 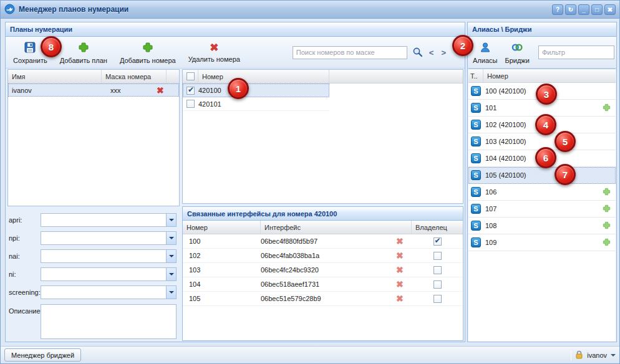 What do you see at coordinates (94, 292) in the screenshot?
I see `screening-field-row: screening:` at bounding box center [94, 292].